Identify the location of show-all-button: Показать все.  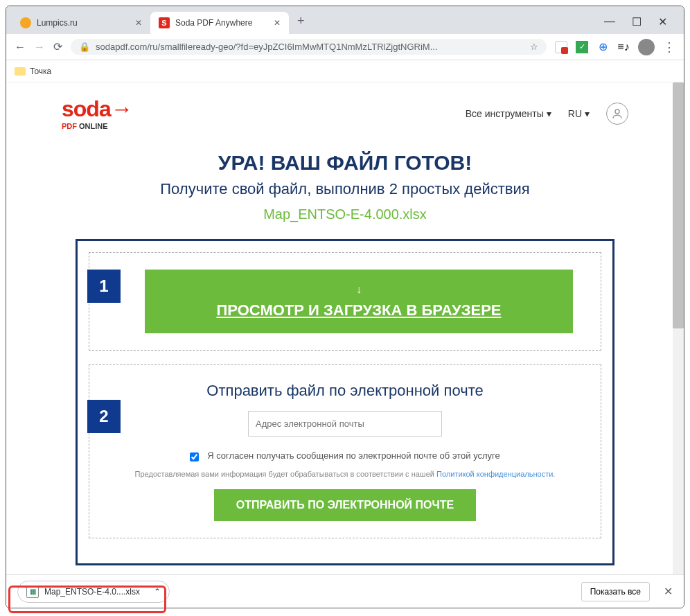
(615, 592).